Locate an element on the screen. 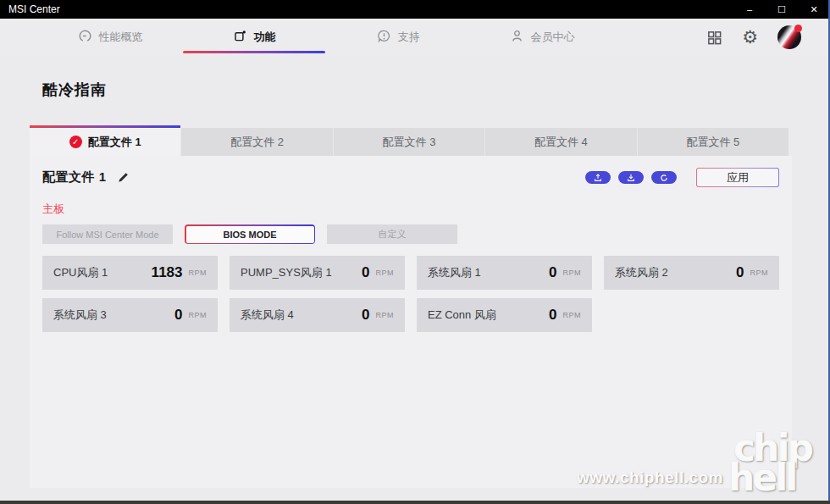 The image size is (830, 504). reset-icon is located at coordinates (664, 178).